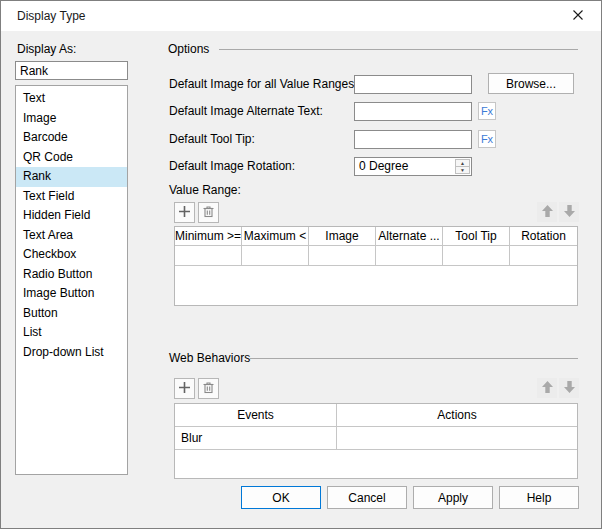 The image size is (602, 529). I want to click on list-item-text-field: Text Field, so click(72, 197).